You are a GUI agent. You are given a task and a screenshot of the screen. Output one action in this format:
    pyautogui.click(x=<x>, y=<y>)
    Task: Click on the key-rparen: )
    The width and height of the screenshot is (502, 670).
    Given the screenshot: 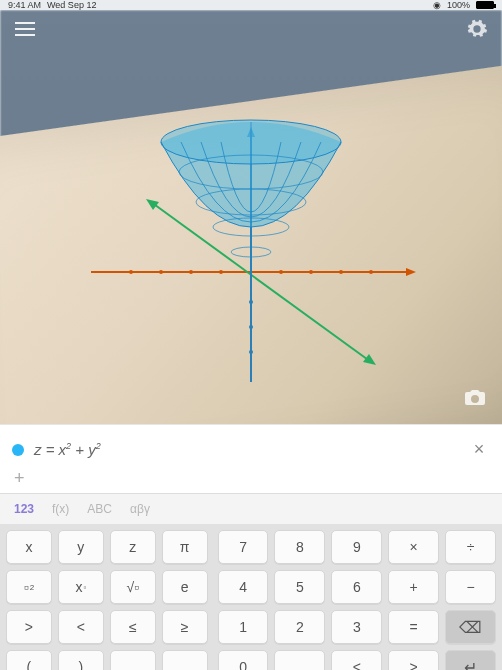 What is the action you would take?
    pyautogui.click(x=81, y=660)
    